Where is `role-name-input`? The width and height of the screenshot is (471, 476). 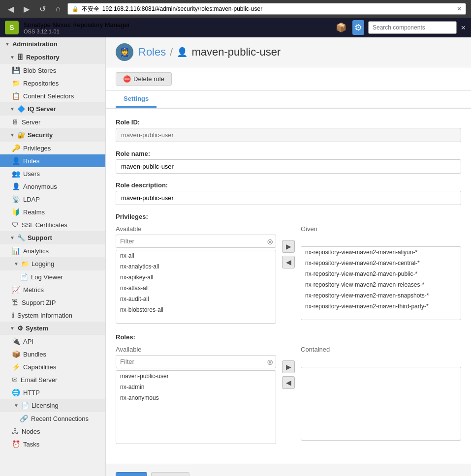
role-name-input is located at coordinates (288, 166).